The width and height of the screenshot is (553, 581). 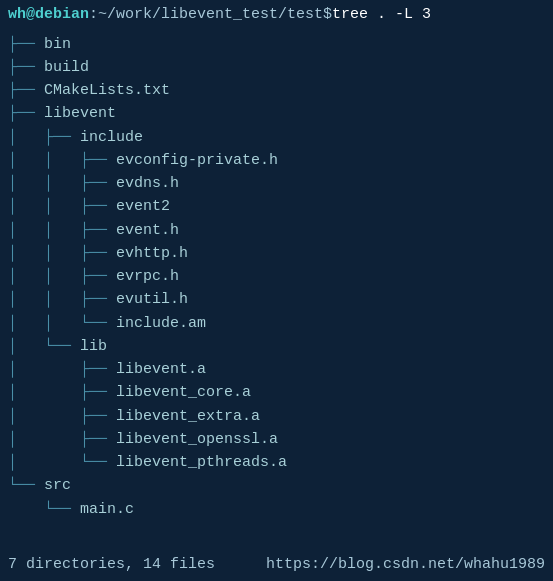 What do you see at coordinates (148, 230) in the screenshot?
I see `tree-item-name: event.h` at bounding box center [148, 230].